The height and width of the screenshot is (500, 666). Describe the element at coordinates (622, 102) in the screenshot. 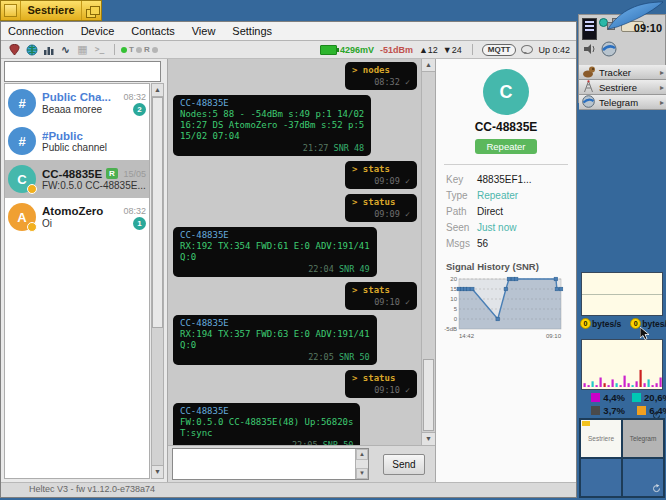

I see `dock-menu-telegram: Telegram▸` at that location.